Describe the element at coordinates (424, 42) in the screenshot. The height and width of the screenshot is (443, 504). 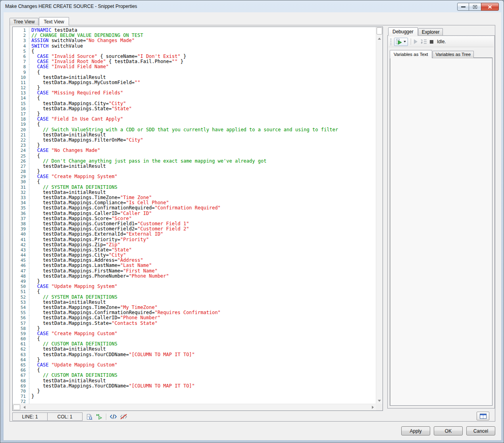
I see `step-icon` at that location.